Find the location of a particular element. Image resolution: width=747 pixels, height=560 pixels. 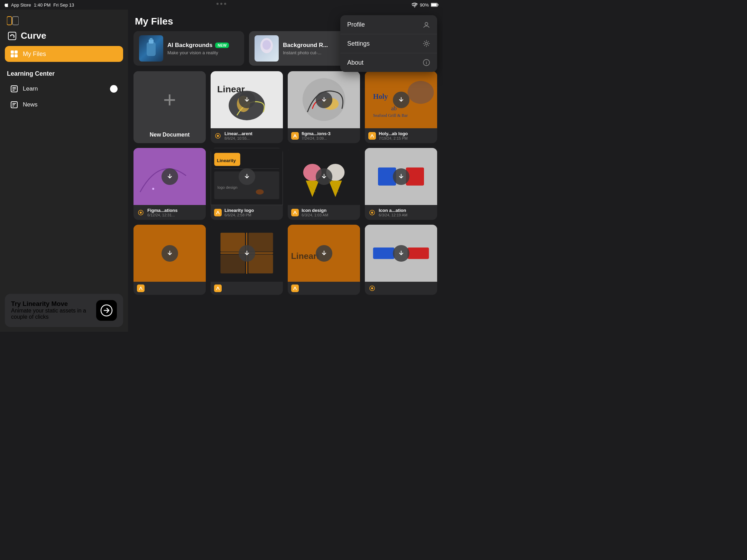

status-bar: App Store 1:40 PM Fri Sep 13 90% is located at coordinates (221, 5).